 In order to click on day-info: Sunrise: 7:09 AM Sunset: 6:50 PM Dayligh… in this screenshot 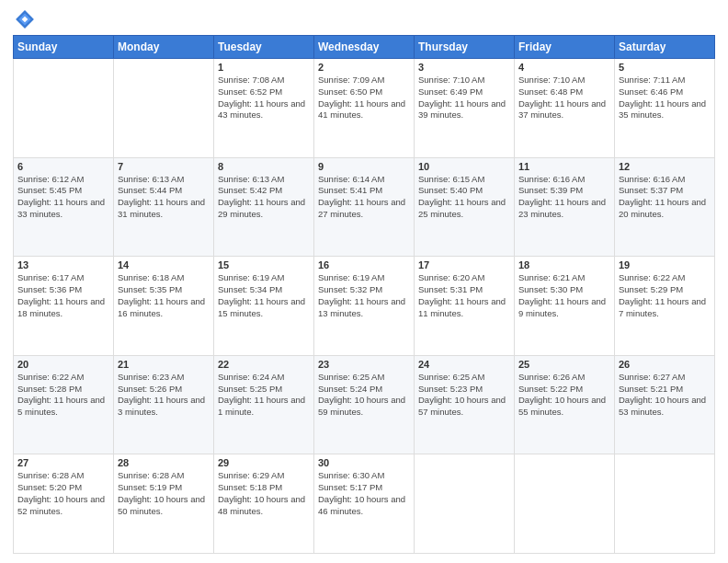, I will do `click(364, 98)`.